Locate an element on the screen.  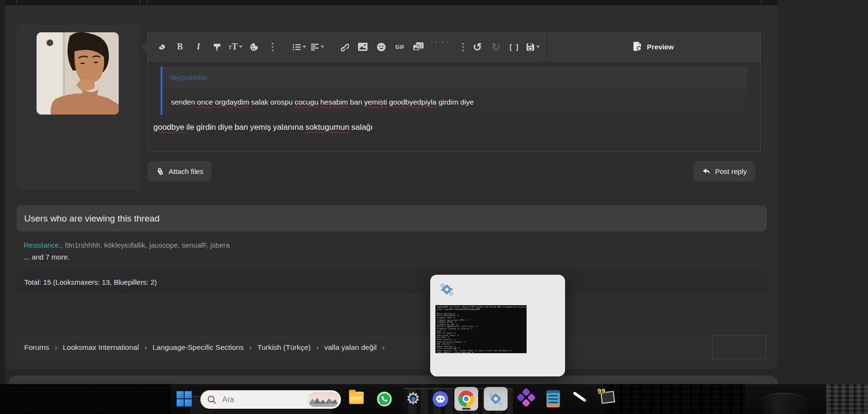
goodbyedpi-popup-window: GoodbyeDPI v0.2.3rc3: Passive DPI blocke… is located at coordinates (498, 326).